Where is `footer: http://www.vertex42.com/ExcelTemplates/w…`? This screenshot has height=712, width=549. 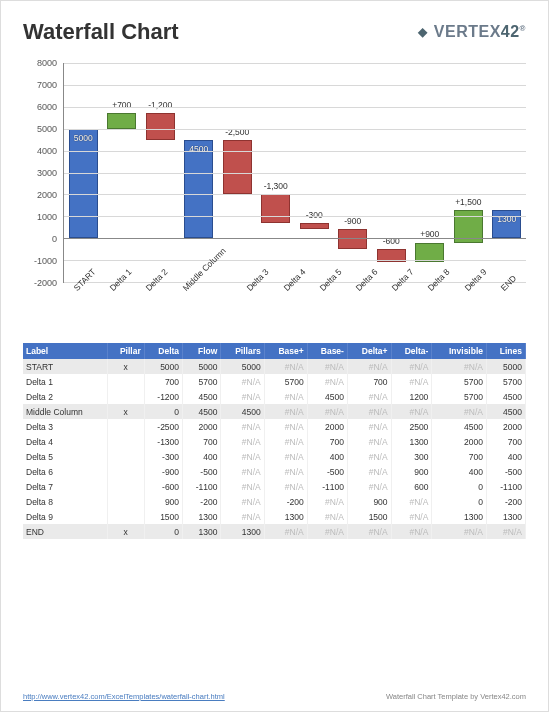 footer: http://www.vertex42.com/ExcelTemplates/w… is located at coordinates (274, 696).